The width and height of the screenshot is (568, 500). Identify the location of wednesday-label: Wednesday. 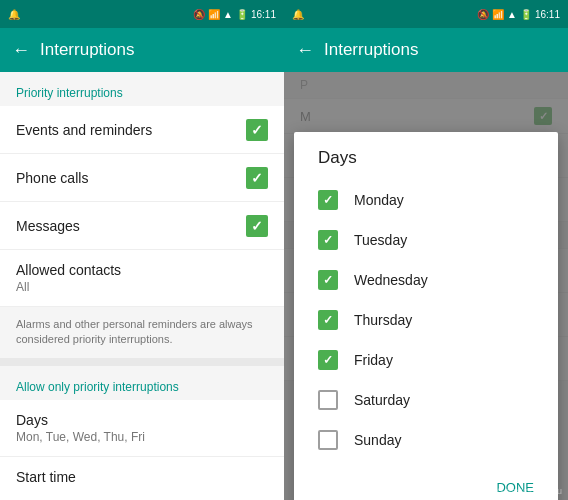
(391, 280).